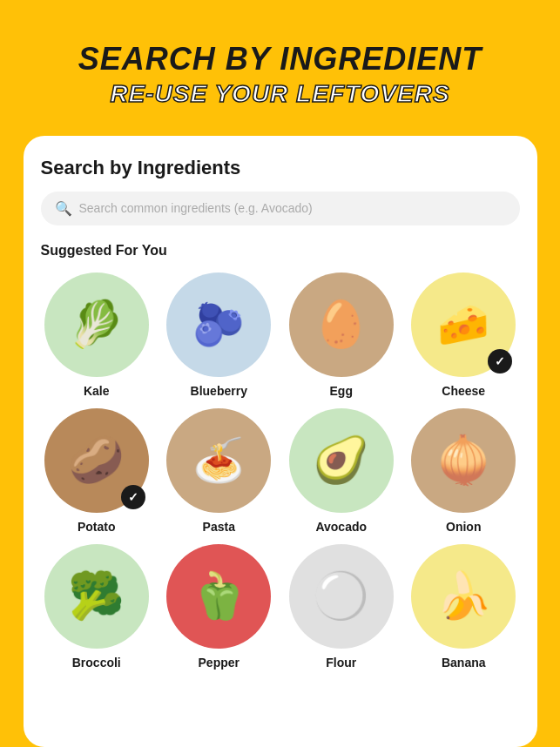 The width and height of the screenshot is (560, 747). What do you see at coordinates (98, 335) in the screenshot?
I see `ingredient-kale: 🥬Kale` at bounding box center [98, 335].